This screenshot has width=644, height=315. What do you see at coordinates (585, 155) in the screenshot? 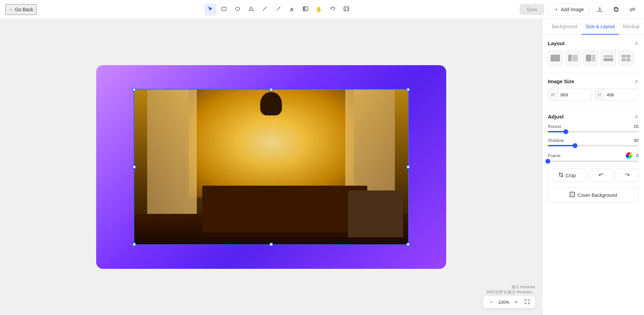
I see `frame-label: Frame` at bounding box center [585, 155].